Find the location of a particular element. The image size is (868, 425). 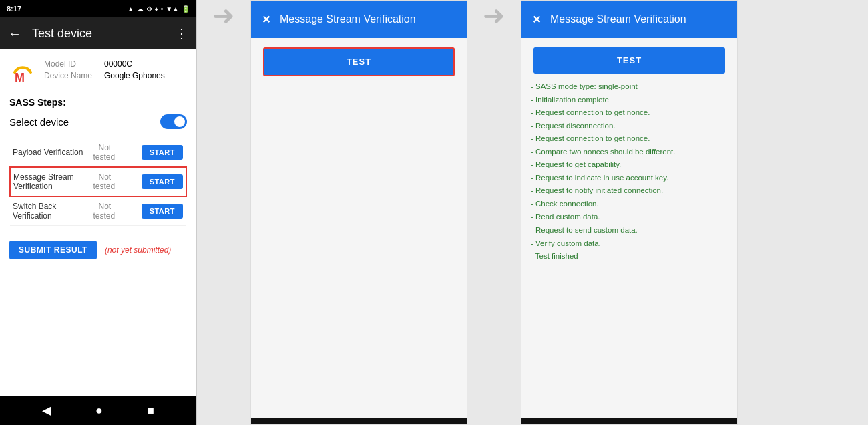

results-list: - SASS mode type: single-point- Initiali… is located at coordinates (629, 172).